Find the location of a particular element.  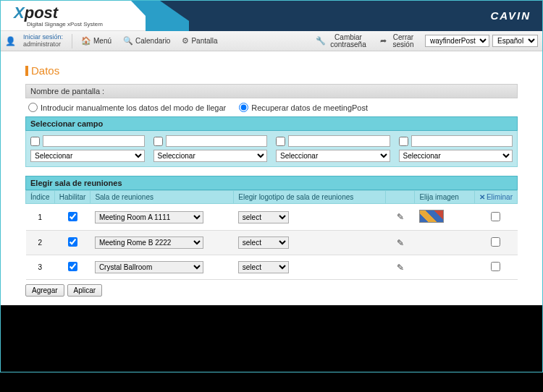

screen-button: ⚙Pantalla is located at coordinates (200, 41).